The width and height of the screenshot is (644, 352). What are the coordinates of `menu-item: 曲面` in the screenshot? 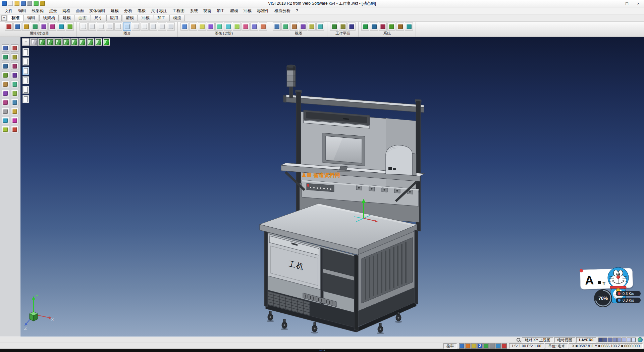 It's located at (80, 11).